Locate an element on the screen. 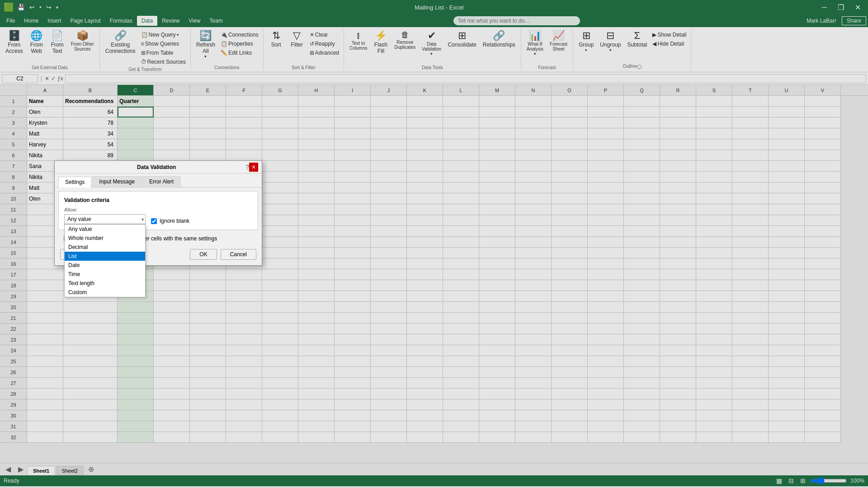  option-custom: Custom is located at coordinates (105, 292).